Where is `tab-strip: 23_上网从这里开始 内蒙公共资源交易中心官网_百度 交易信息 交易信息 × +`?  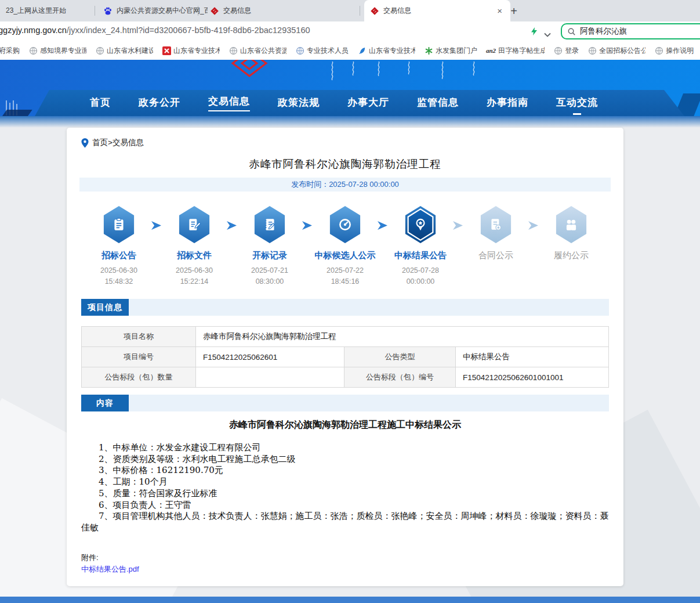 tab-strip: 23_上网从这里开始 内蒙公共资源交易中心官网_百度 交易信息 交易信息 × + is located at coordinates (350, 10).